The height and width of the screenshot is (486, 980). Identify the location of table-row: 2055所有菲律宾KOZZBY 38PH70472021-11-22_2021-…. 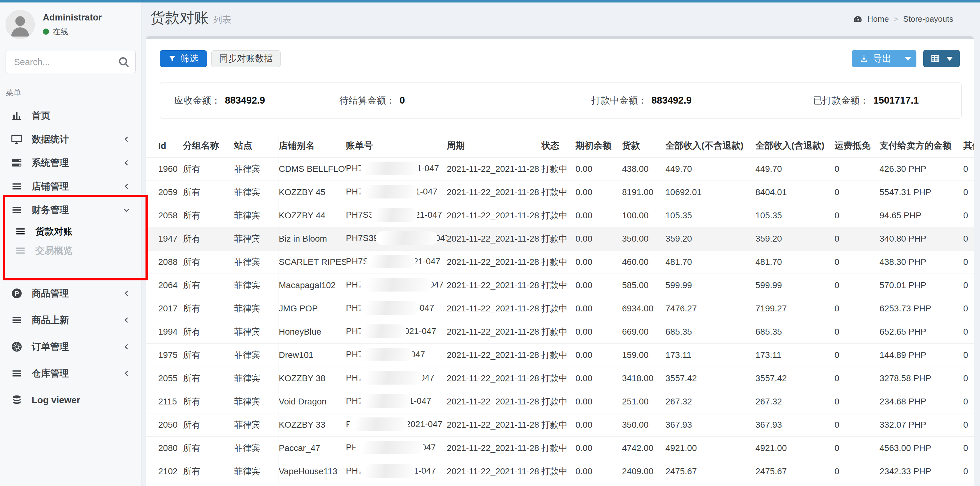
(560, 379).